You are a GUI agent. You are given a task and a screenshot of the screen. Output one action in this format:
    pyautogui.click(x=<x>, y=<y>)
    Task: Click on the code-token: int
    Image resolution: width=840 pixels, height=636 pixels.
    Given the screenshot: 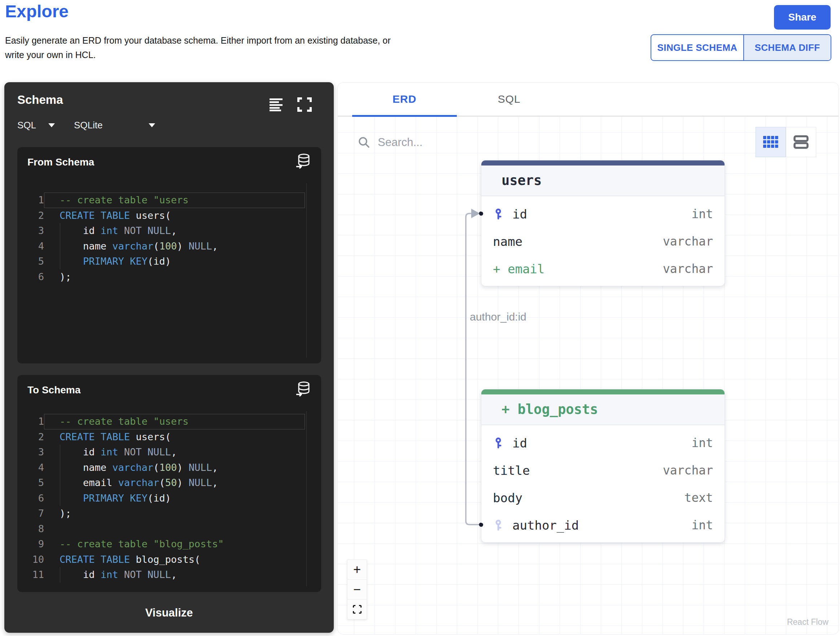 What is the action you would take?
    pyautogui.click(x=109, y=452)
    